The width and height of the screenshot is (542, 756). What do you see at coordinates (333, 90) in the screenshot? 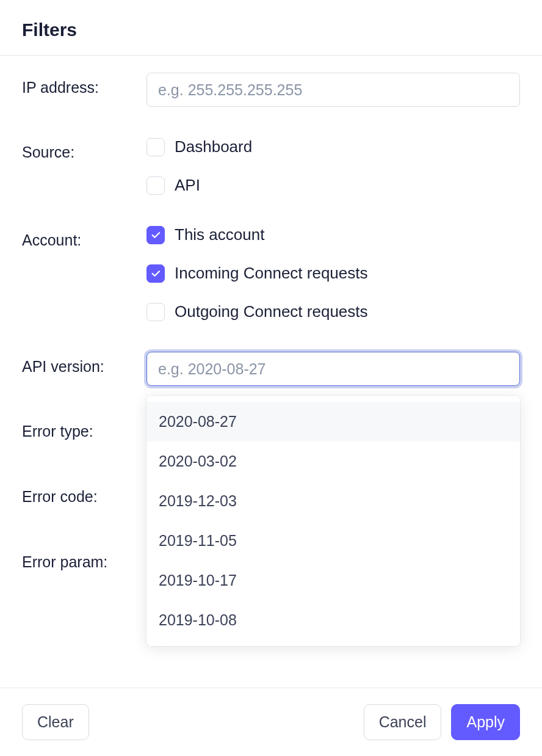
I see `ip-address-input` at bounding box center [333, 90].